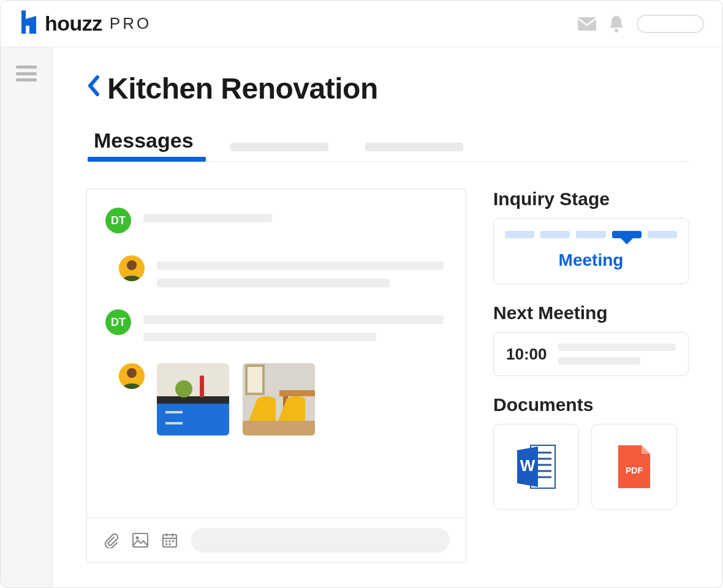 The width and height of the screenshot is (723, 588). Describe the element at coordinates (362, 24) in the screenshot. I see `topbar: houzz PRO` at that location.